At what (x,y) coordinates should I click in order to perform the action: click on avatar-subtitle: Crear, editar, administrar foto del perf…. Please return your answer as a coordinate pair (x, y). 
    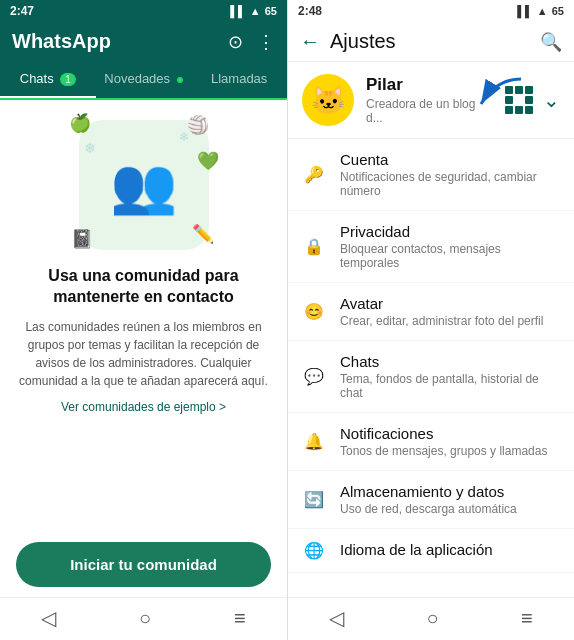
    Looking at the image, I should click on (450, 321).